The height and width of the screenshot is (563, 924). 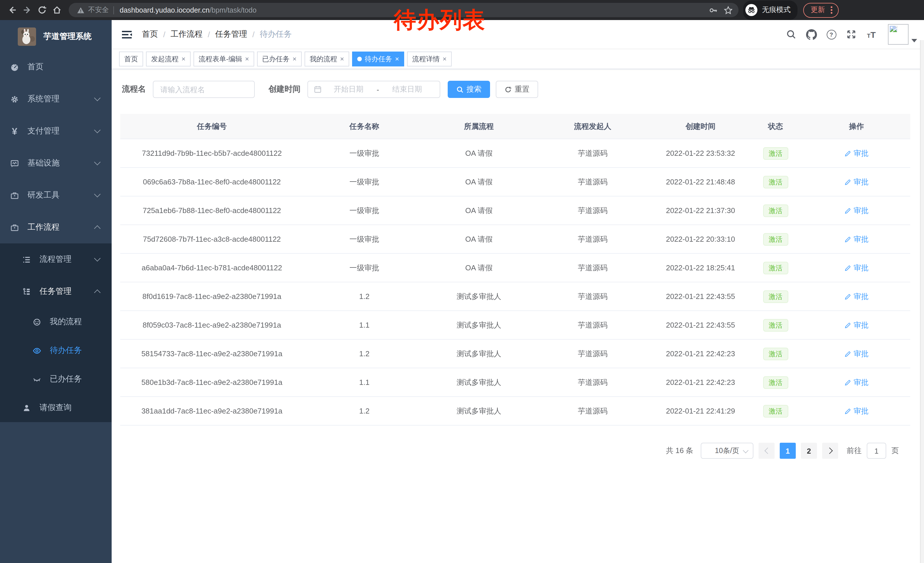 I want to click on next-page-button, so click(x=830, y=451).